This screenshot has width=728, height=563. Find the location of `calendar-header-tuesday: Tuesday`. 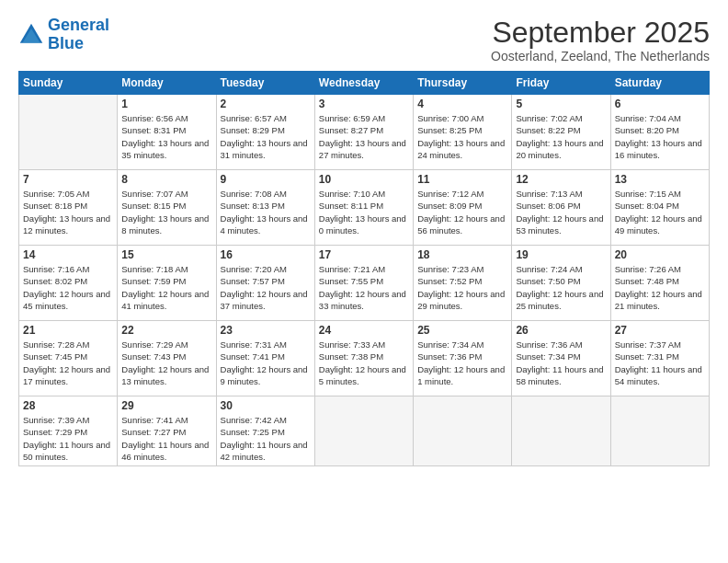

calendar-header-tuesday: Tuesday is located at coordinates (265, 83).